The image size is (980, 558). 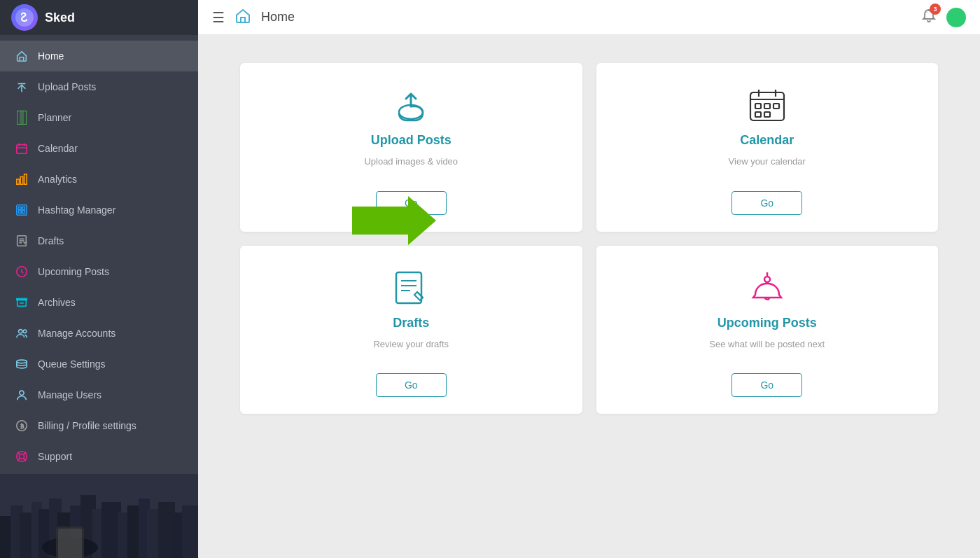 What do you see at coordinates (956, 18) in the screenshot?
I see `user-avatar` at bounding box center [956, 18].